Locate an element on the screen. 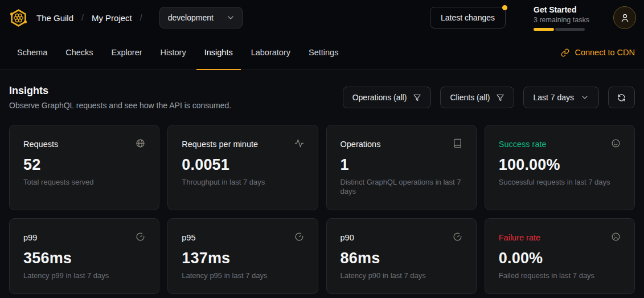 The height and width of the screenshot is (298, 644). user-avatar is located at coordinates (625, 18).